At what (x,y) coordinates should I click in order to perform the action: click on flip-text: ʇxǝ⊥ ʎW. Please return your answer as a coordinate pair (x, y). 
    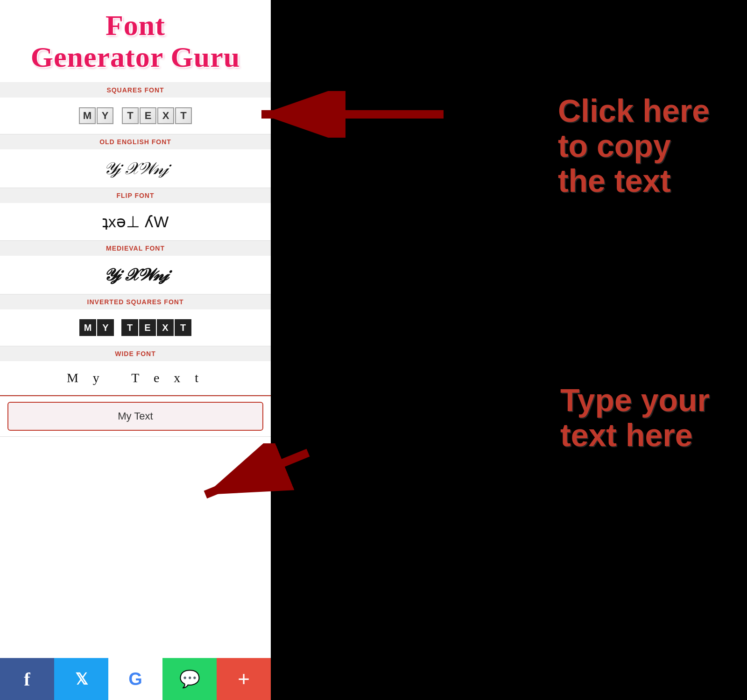
    Looking at the image, I should click on (135, 222).